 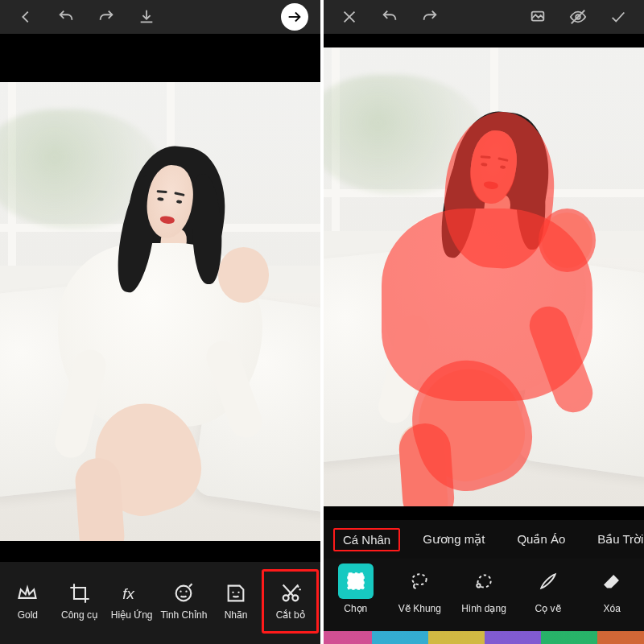 I want to click on tool-label: Nhãn, so click(x=237, y=615).